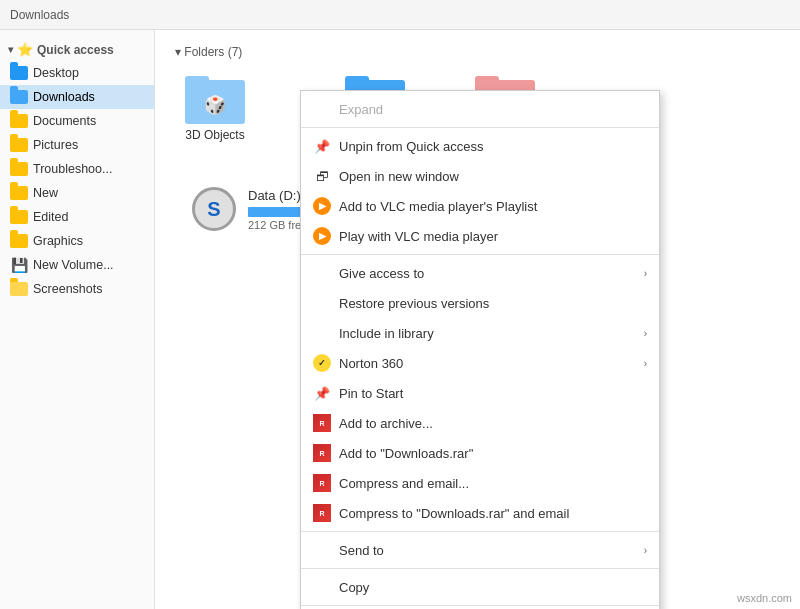 The width and height of the screenshot is (800, 609). Describe the element at coordinates (480, 393) in the screenshot. I see `ctx-pin-start: 📌 Pin to Start` at that location.